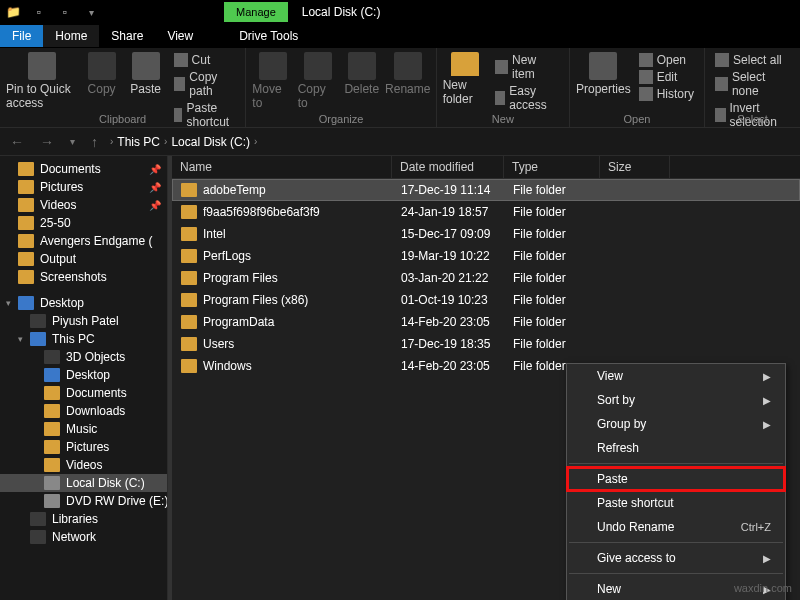 This screenshot has height=600, width=800. What do you see at coordinates (616, 400) in the screenshot?
I see `ctx-label: Sort by` at bounding box center [616, 400].